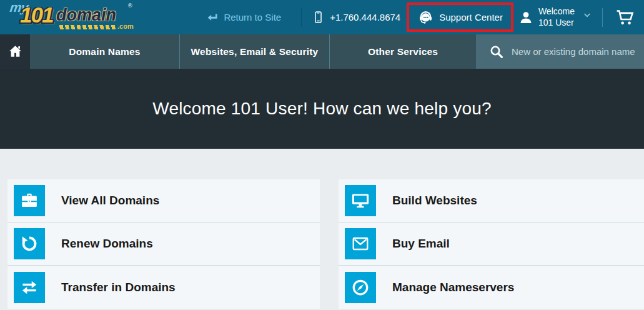  What do you see at coordinates (435, 201) in the screenshot?
I see `quick-link-label: Build Websites` at bounding box center [435, 201].